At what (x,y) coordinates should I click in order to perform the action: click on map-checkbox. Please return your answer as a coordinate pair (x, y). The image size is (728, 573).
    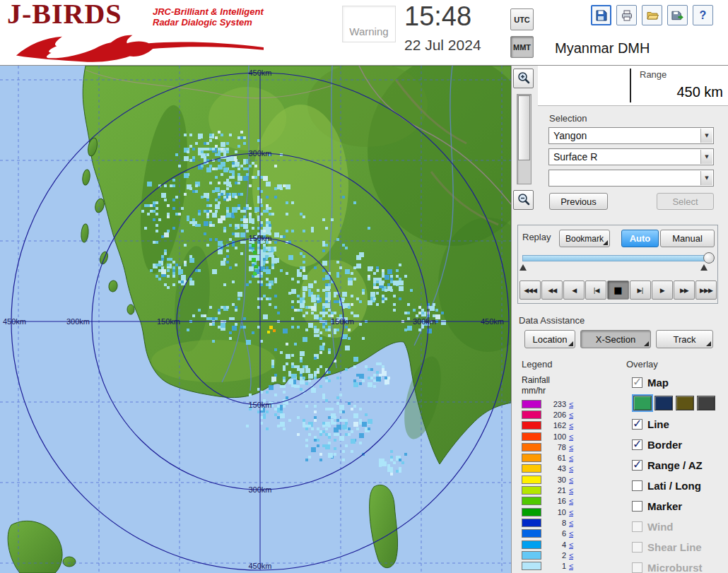
    Looking at the image, I should click on (638, 383).